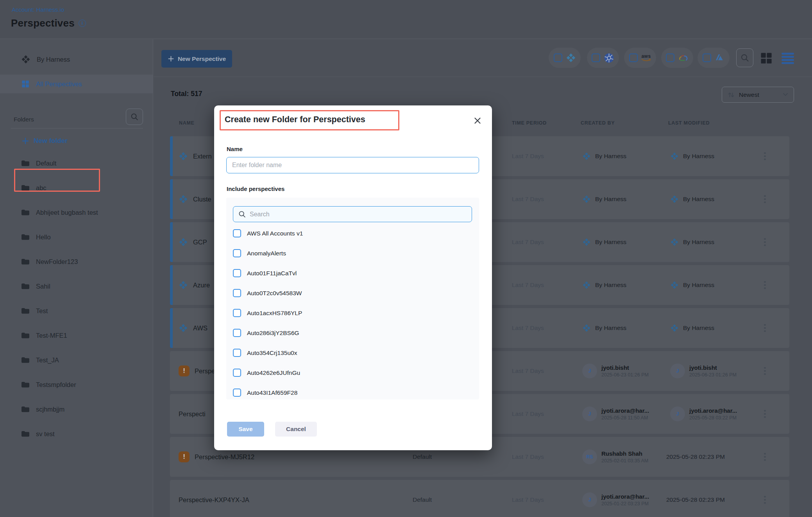 The height and width of the screenshot is (517, 812). I want to click on sidebar-folder-item: Abhijeet bugbash test, so click(77, 212).